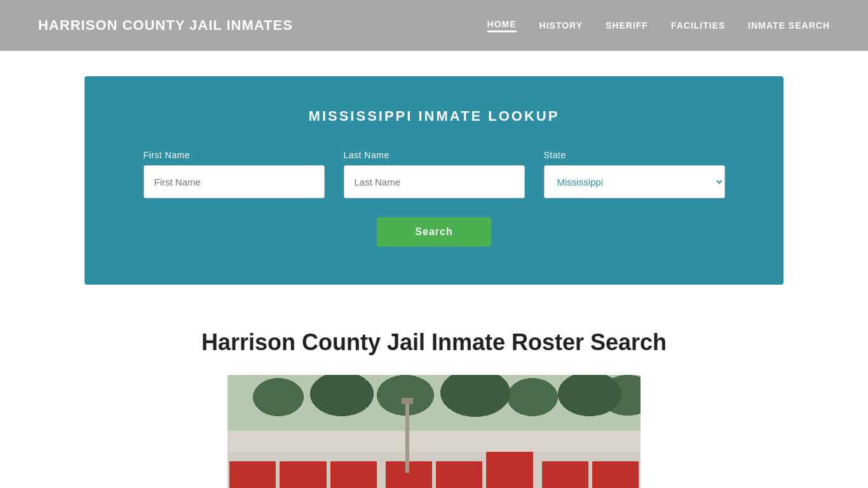 This screenshot has width=868, height=488. What do you see at coordinates (789, 25) in the screenshot?
I see `nav-inmate-search: INMATE SEARCH` at bounding box center [789, 25].